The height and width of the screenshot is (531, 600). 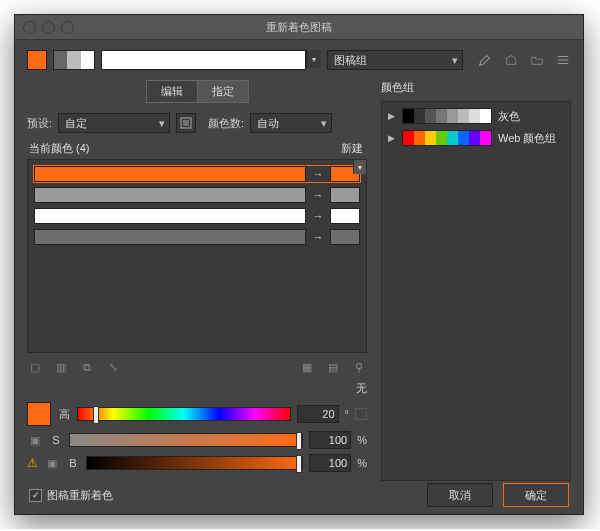 What do you see at coordinates (114, 123) in the screenshot?
I see `preset-select: 自定` at bounding box center [114, 123].